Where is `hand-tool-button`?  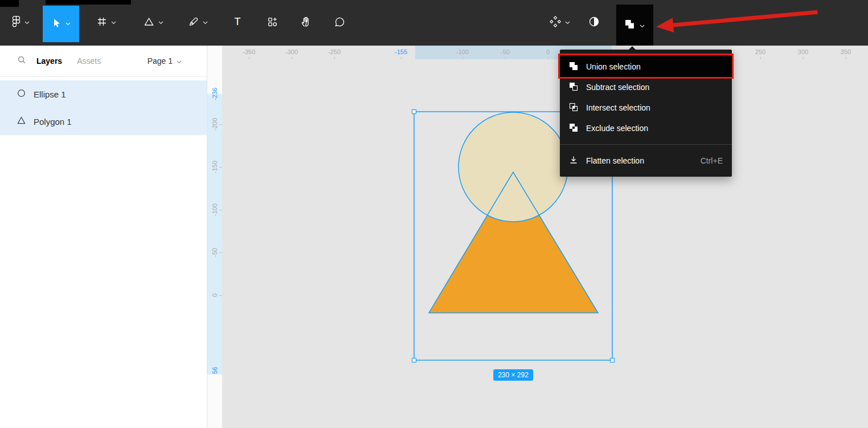 hand-tool-button is located at coordinates (306, 23).